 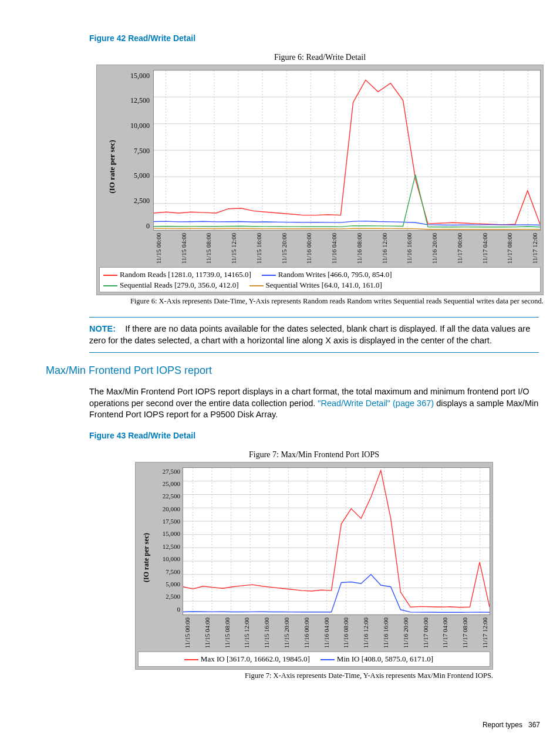 What do you see at coordinates (167, 521) in the screenshot?
I see `y-tick: 17,500` at bounding box center [167, 521].